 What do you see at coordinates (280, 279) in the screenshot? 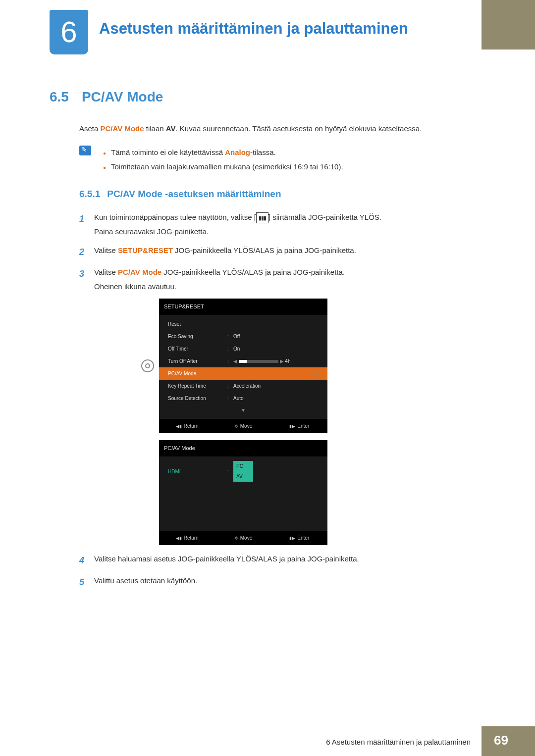
I see `step-3: 3 Valitse PC/AV Mode JOG-painikkeella YL…` at bounding box center [280, 279].